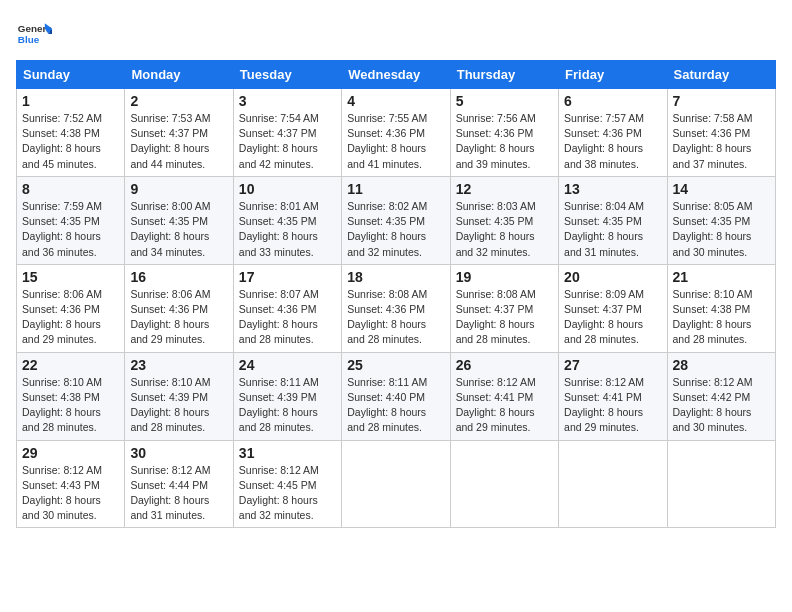 The height and width of the screenshot is (612, 792). I want to click on calendar-week-row: 8 Sunrise: 7:59 AM Sunset: 4:35 PM Dayli…, so click(396, 220).